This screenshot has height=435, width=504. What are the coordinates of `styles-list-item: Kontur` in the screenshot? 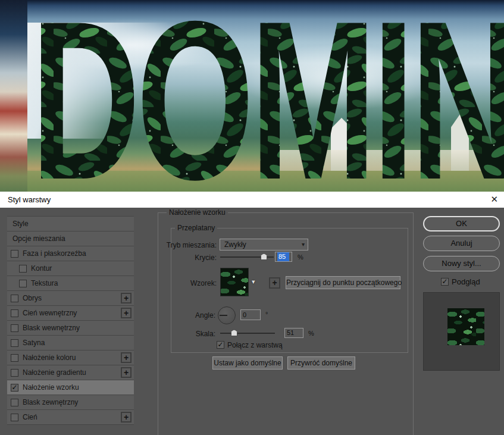 It's located at (70, 269).